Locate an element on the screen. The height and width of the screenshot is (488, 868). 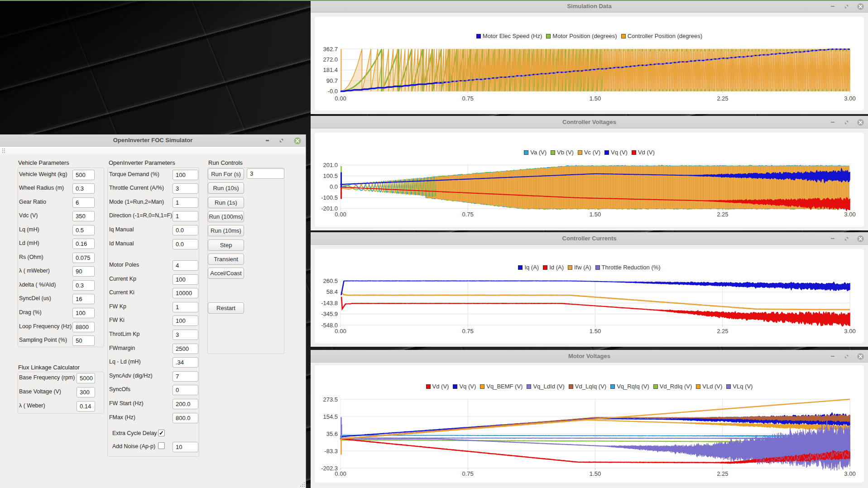
svg-text: 90.7 is located at coordinates (332, 81).